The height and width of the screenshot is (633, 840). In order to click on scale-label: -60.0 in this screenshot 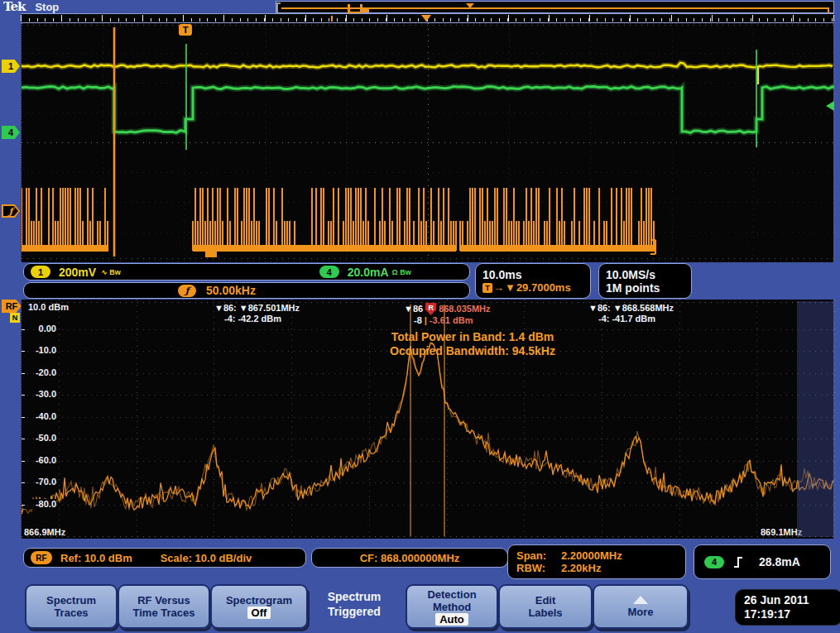, I will do `click(40, 460)`.